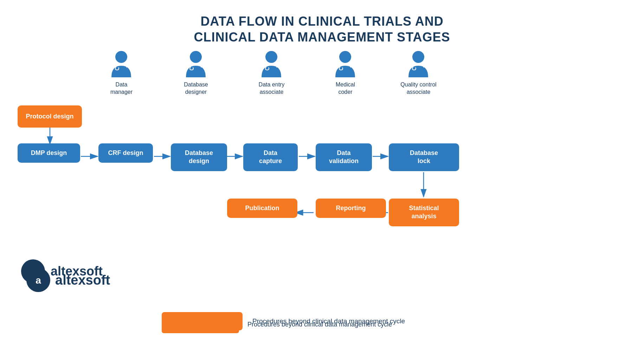 This screenshot has height=343, width=644. Describe the element at coordinates (202, 321) in the screenshot. I see `legend-orange-box` at that location.